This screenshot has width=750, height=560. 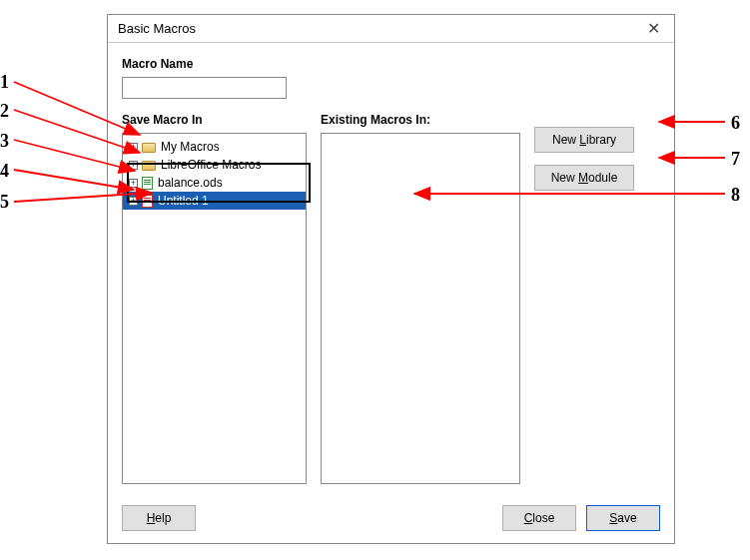 What do you see at coordinates (735, 196) in the screenshot?
I see `callout-8: 8` at bounding box center [735, 196].